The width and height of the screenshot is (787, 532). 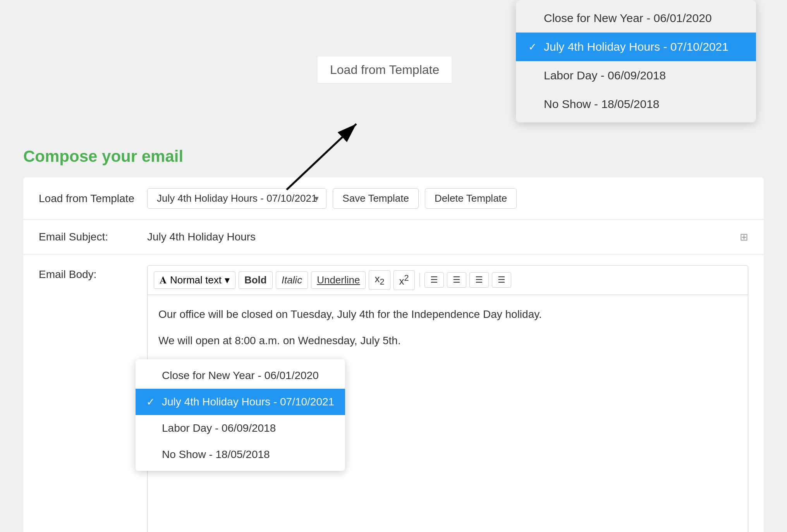 I want to click on body-line-2: We will open at 8:00 a.m. on Wednesday, …, so click(x=448, y=341).